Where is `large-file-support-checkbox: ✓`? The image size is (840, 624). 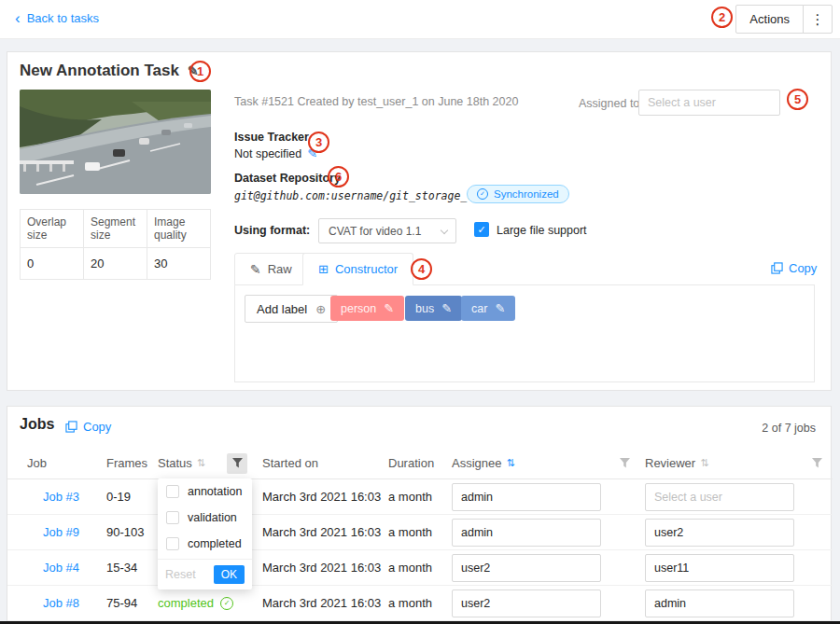
large-file-support-checkbox: ✓ is located at coordinates (482, 229).